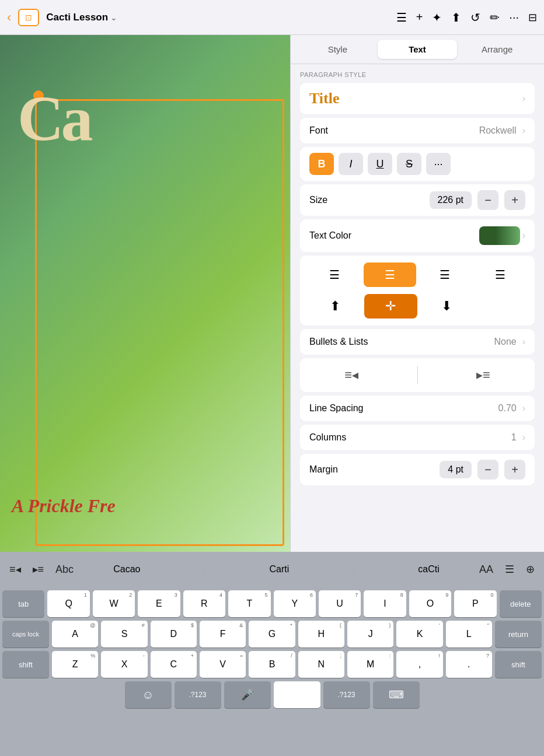 The image size is (544, 756). Describe the element at coordinates (249, 604) in the screenshot. I see `key-t: 5T` at that location.